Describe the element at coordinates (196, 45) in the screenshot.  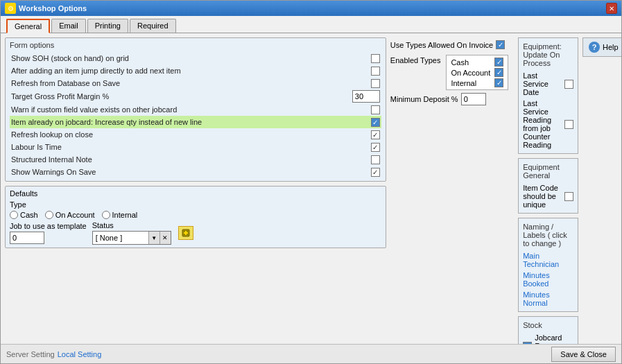
I see `form-options-title: Form options` at that location.